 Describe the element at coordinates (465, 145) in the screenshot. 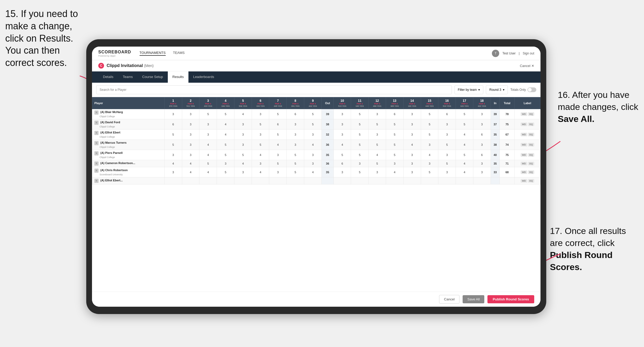

I see `score-h17: 4` at that location.